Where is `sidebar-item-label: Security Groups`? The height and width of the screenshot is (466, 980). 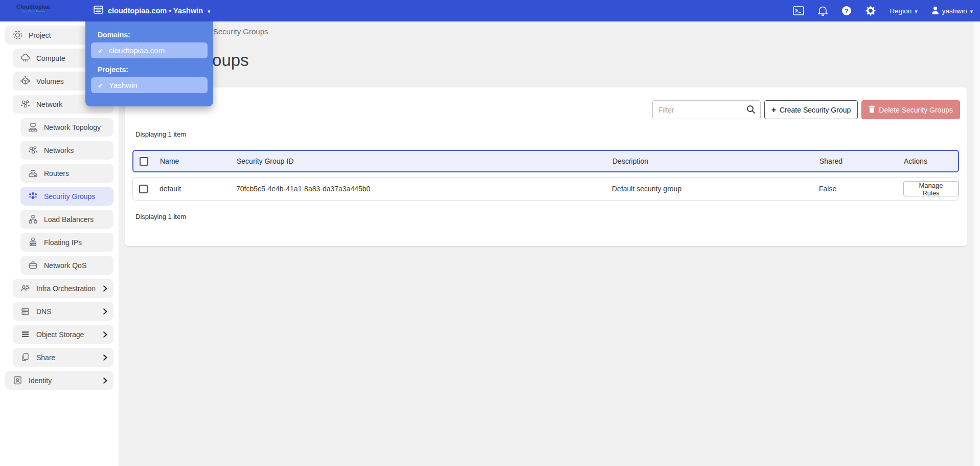 sidebar-item-label: Security Groups is located at coordinates (70, 196).